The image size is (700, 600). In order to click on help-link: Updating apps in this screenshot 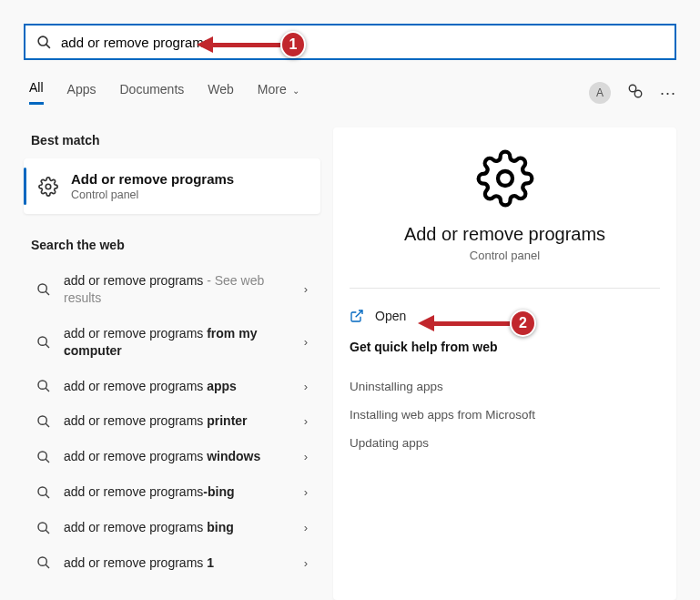, I will do `click(504, 442)`.